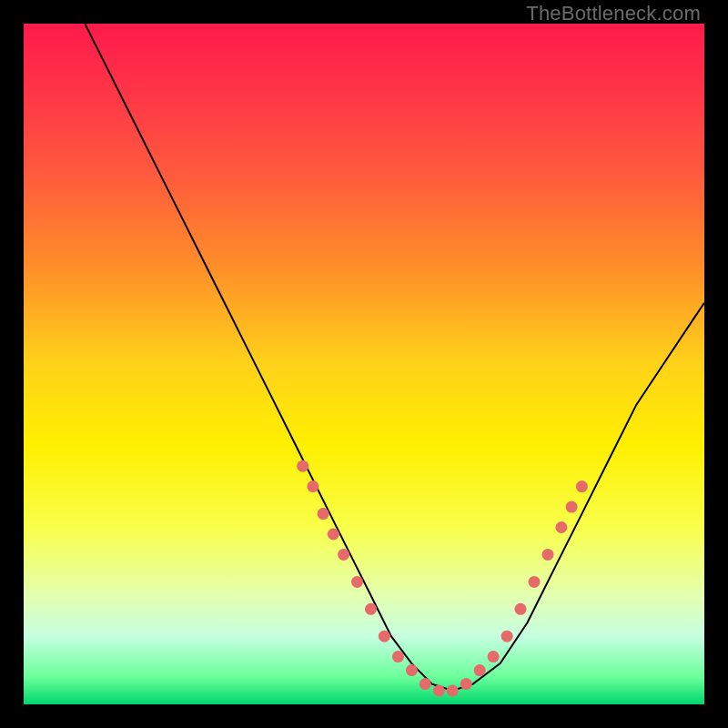  Describe the element at coordinates (613, 14) in the screenshot. I see `watermark-label: TheBottleneck.com` at that location.